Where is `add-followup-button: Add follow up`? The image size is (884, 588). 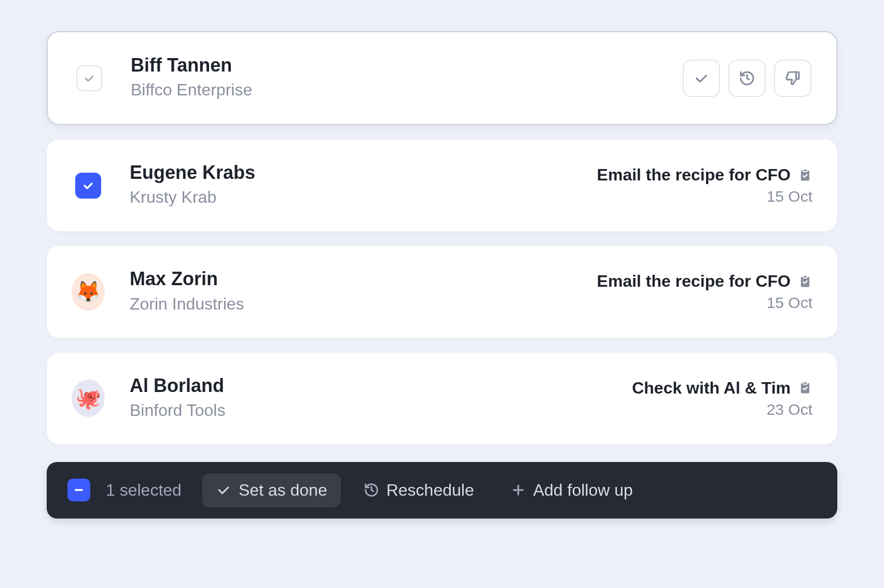 add-followup-button: Add follow up is located at coordinates (572, 491).